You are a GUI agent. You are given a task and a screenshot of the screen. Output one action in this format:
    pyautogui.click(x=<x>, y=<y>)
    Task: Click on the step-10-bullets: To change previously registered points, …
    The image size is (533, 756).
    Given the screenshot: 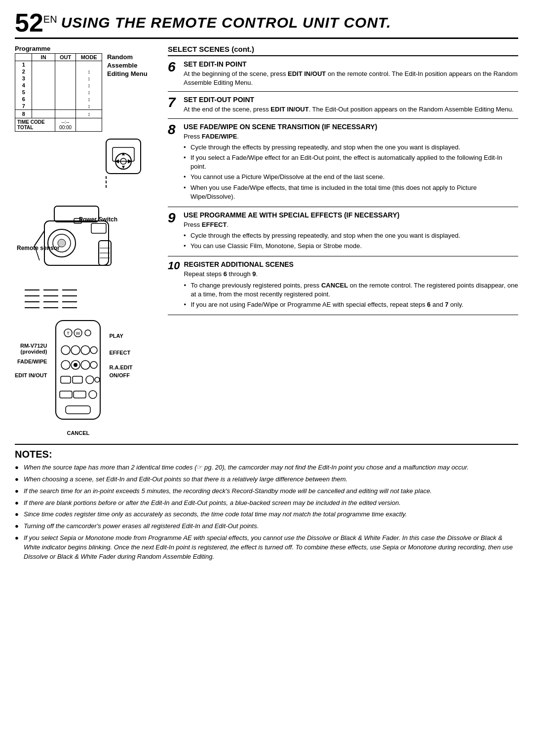 What is the action you would take?
    pyautogui.click(x=351, y=295)
    